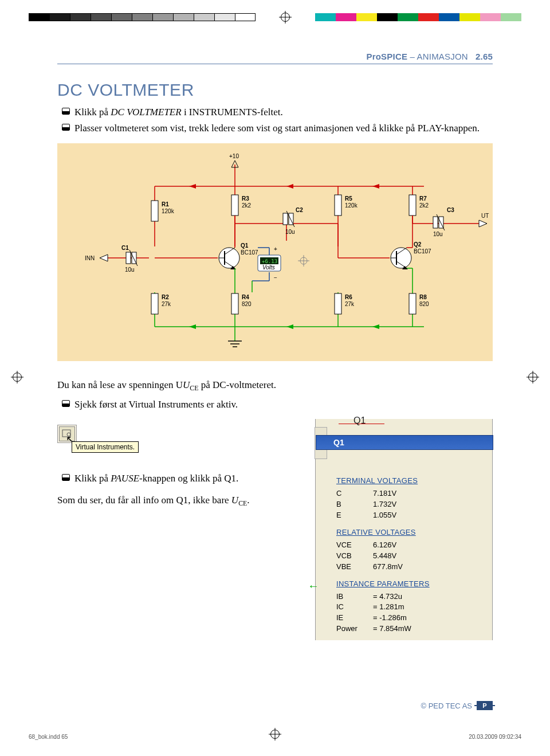 The height and width of the screenshot is (756, 550). Describe the element at coordinates (275, 64) in the screenshot. I see `header-rule` at that location.